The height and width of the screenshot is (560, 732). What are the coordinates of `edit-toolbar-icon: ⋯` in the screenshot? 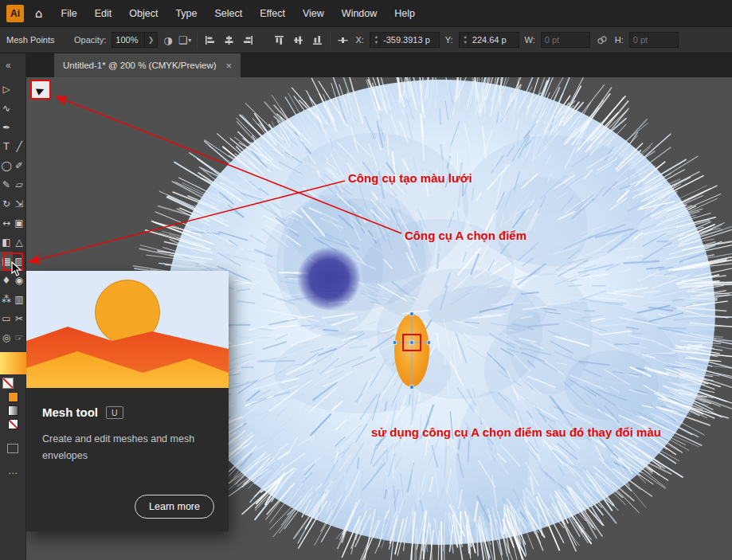 It's located at (13, 473).